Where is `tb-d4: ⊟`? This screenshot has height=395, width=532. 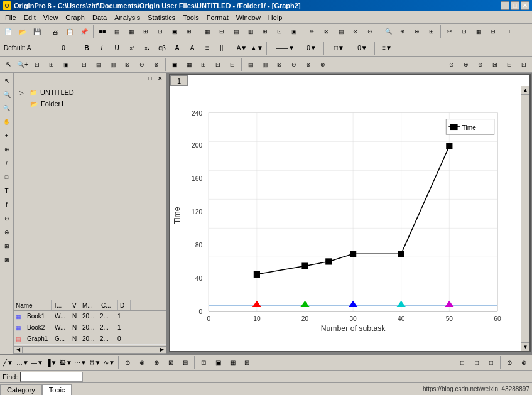
tb-d4: ⊟ is located at coordinates (84, 65).